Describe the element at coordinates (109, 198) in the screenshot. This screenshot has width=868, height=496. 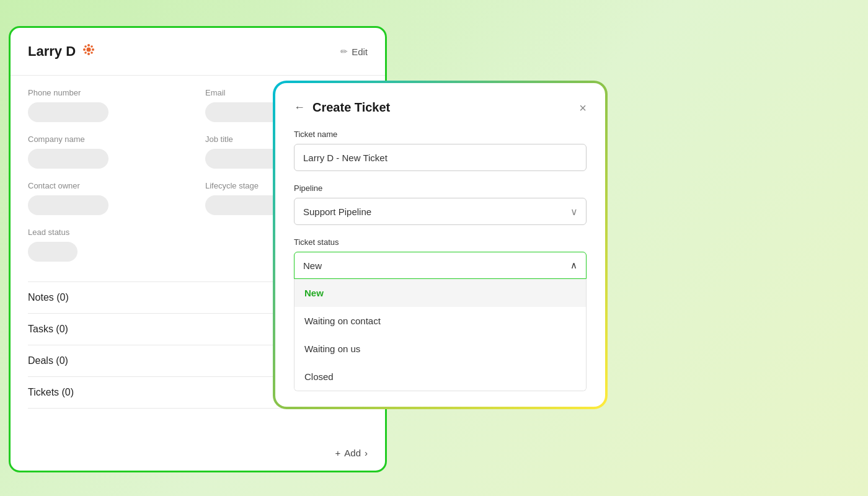
I see `contact-owner-field: Contact owner` at that location.